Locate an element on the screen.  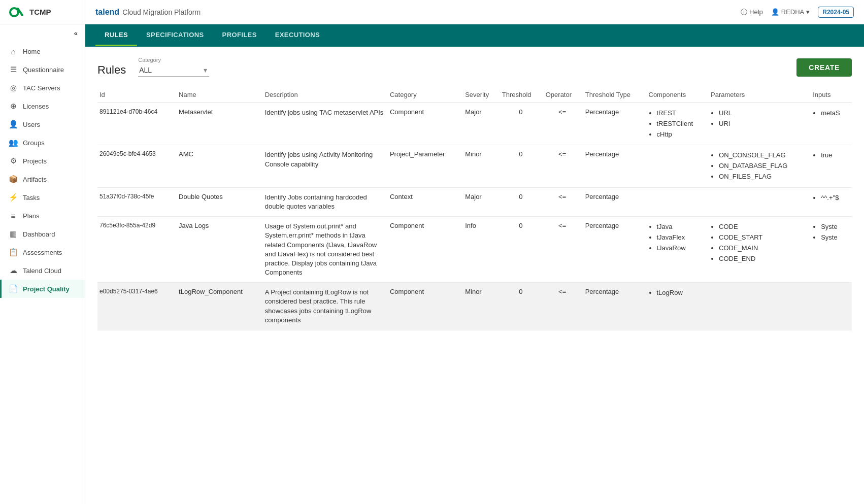
collapse-icon: « is located at coordinates (76, 33).